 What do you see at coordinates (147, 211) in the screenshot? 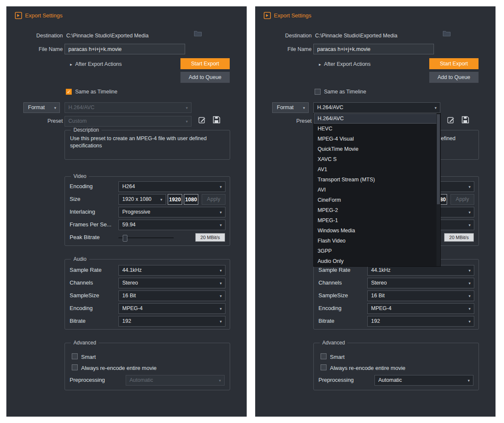
I see `video-group: Video Encoding H264 ▼ Size 1920 x 1080 ▼…` at bounding box center [147, 211].